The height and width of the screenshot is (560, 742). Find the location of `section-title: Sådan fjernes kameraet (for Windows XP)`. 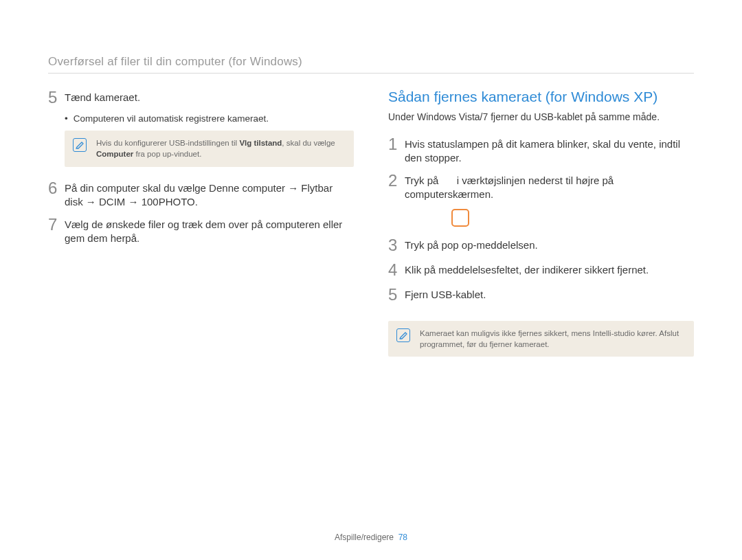

section-title: Sådan fjernes kameraet (for Windows XP) is located at coordinates (541, 97).